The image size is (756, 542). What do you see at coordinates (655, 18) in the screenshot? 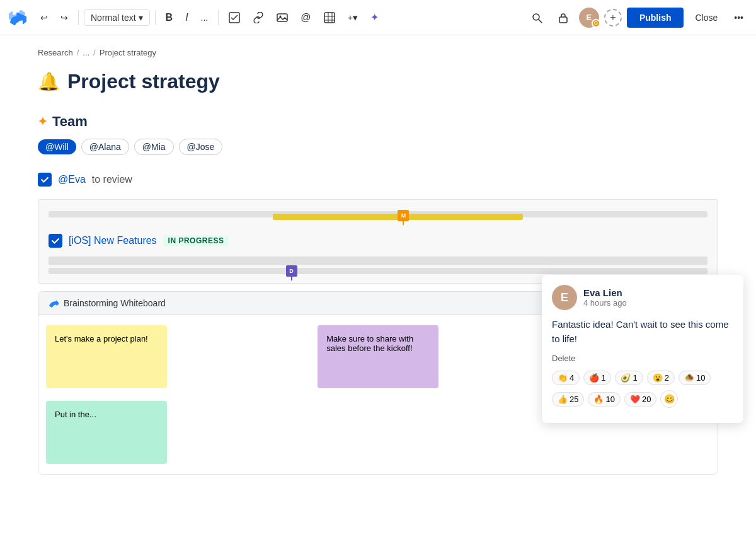
I see `publish-button: Publish` at bounding box center [655, 18].